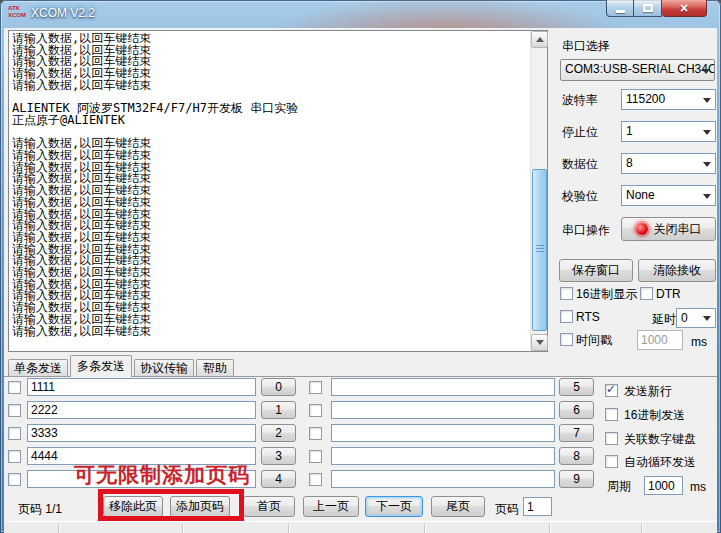 The image size is (721, 533). What do you see at coordinates (215, 368) in the screenshot?
I see `tab-help: 帮助` at bounding box center [215, 368].